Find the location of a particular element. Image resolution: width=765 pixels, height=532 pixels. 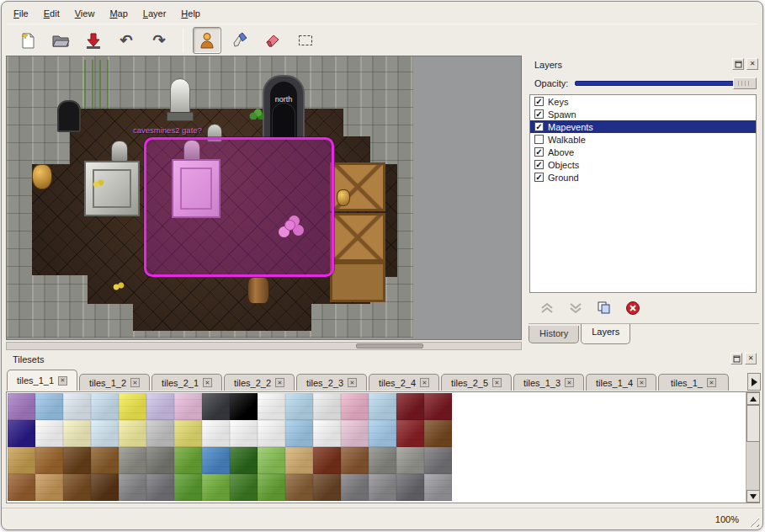

tileset-tab: tiles_1_3 ✕ is located at coordinates (549, 382).